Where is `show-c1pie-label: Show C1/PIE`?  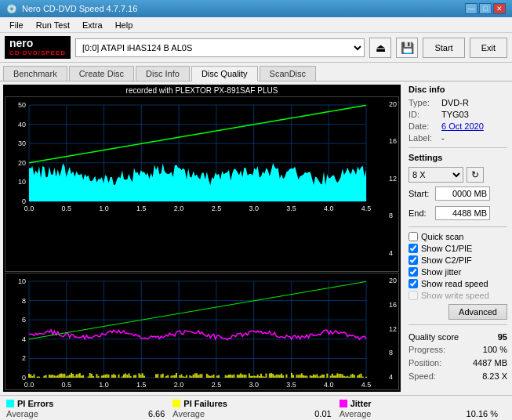
show-c1pie-label: Show C1/PIE is located at coordinates (447, 248).